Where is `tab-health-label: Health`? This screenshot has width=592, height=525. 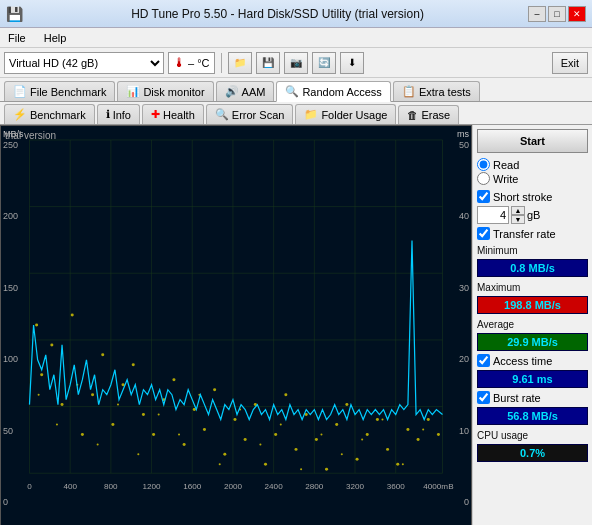 tab-health-label: Health is located at coordinates (179, 115).